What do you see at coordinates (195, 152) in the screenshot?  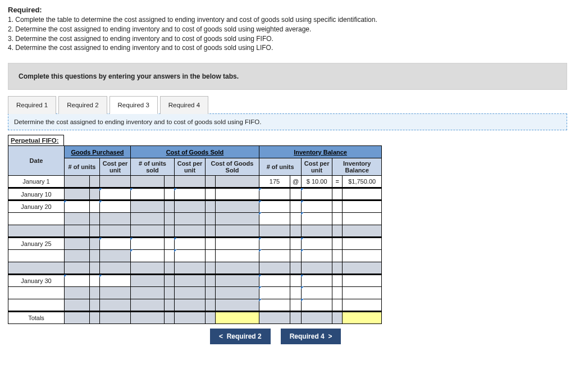 I see `section-cogs: Cost of Goods Sold` at bounding box center [195, 152].